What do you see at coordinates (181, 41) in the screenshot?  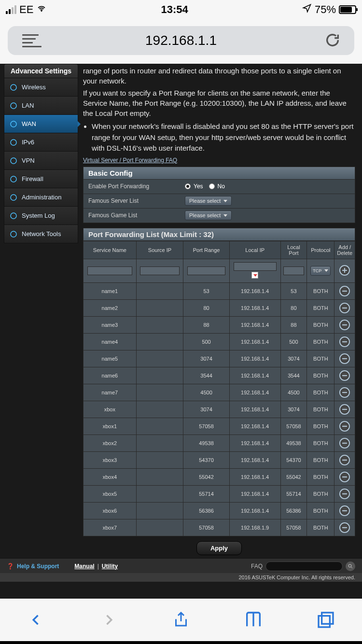 I see `url-field: 192.168.1.1` at bounding box center [181, 41].